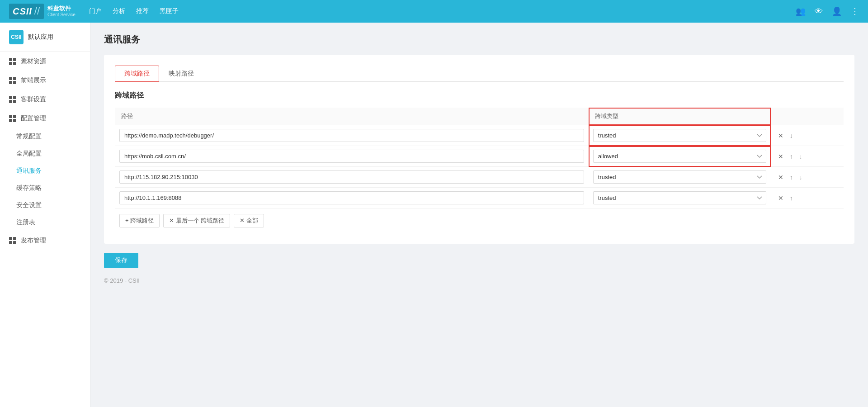  Describe the element at coordinates (45, 222) in the screenshot. I see `sidebar-item-registry: 注册表` at that location.